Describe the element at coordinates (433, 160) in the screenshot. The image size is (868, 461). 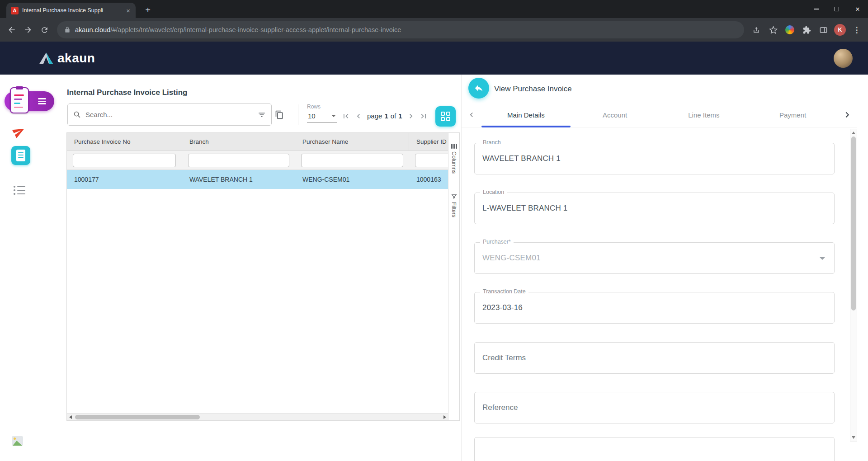
I see `filter-input-supplier-id` at that location.